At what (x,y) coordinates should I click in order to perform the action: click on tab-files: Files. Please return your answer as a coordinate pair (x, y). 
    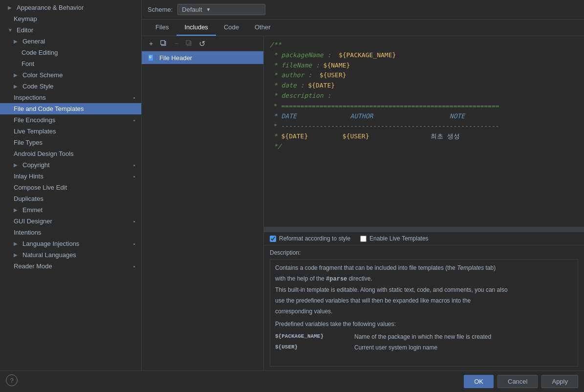
    Looking at the image, I should click on (162, 27).